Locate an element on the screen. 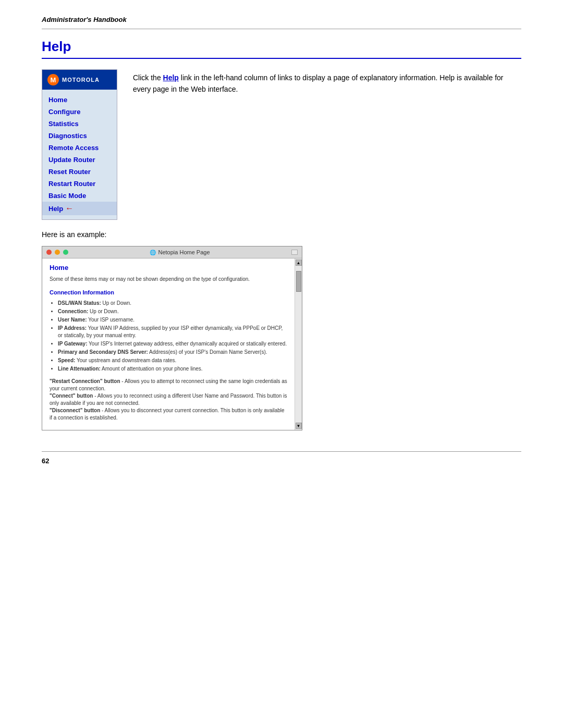  nav-link-reset-router: Reset Router is located at coordinates (79, 172).